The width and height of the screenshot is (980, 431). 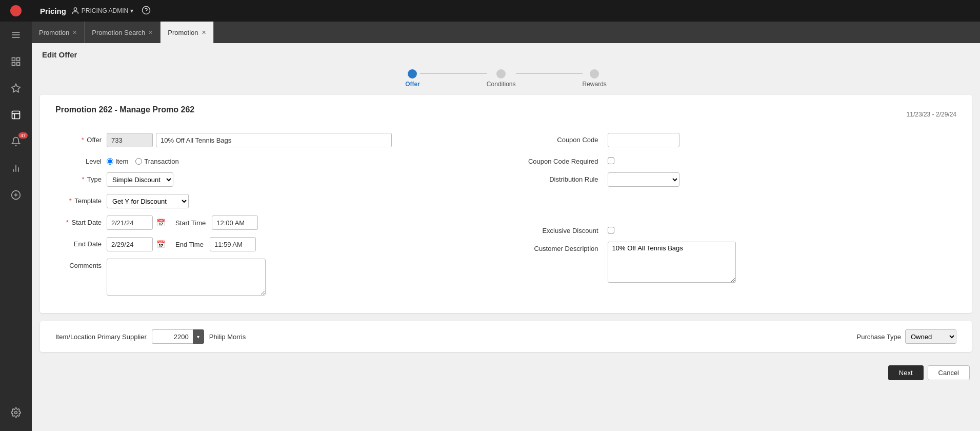 What do you see at coordinates (157, 161) in the screenshot?
I see `level-transaction: Transaction` at bounding box center [157, 161].